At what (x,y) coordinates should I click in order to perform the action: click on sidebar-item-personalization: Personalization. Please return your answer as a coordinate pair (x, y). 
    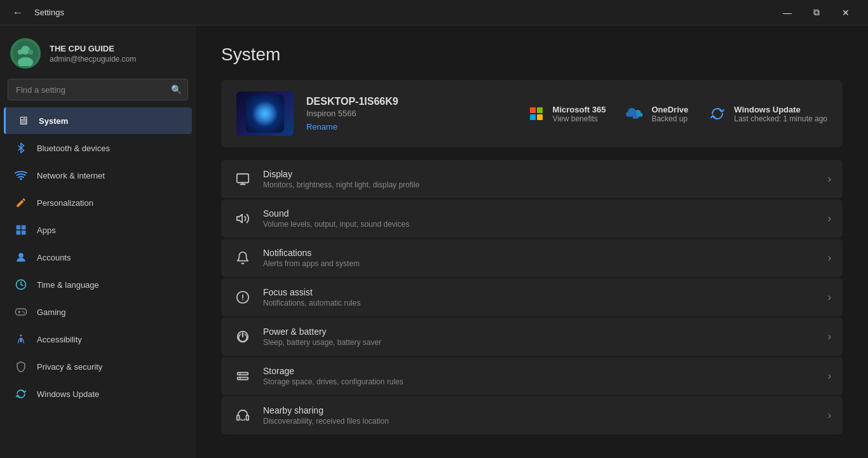
    Looking at the image, I should click on (98, 203).